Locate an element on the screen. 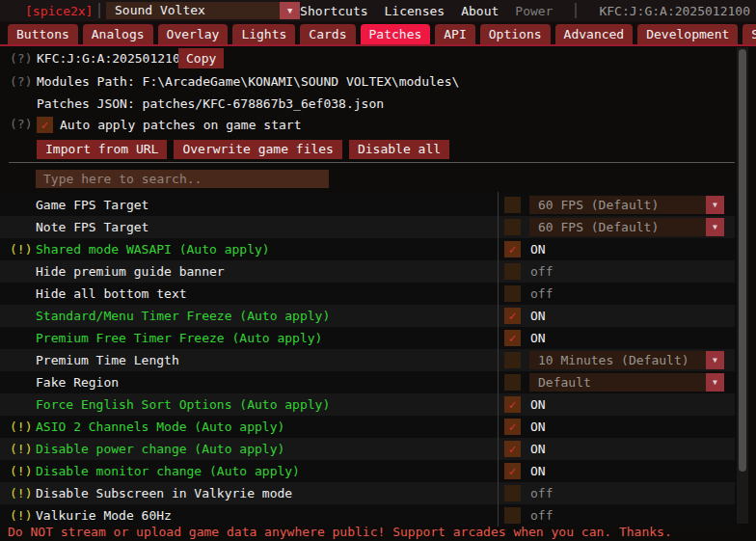  tab-options: Options is located at coordinates (515, 35).